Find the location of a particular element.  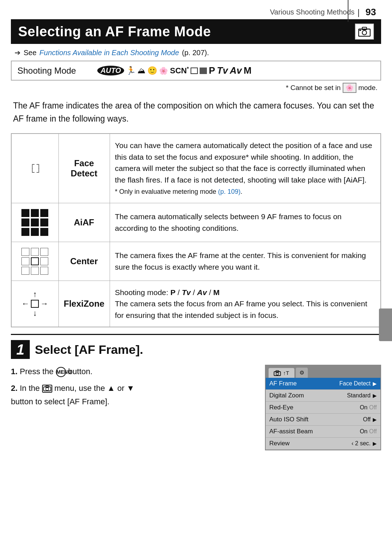

step-title: Select [AF Frame]. is located at coordinates (89, 350).